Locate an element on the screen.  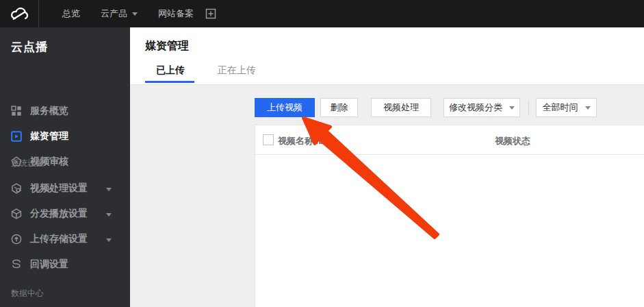
sidebar-section-data-center: 数据中心 is located at coordinates (27, 293).